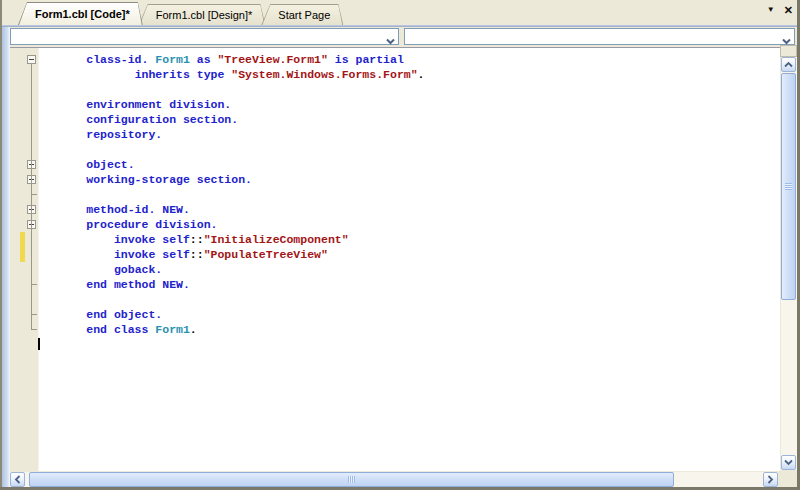 The height and width of the screenshot is (490, 800). What do you see at coordinates (395, 240) in the screenshot?
I see `code-line: invoke self::"InitializeComponent"` at bounding box center [395, 240].